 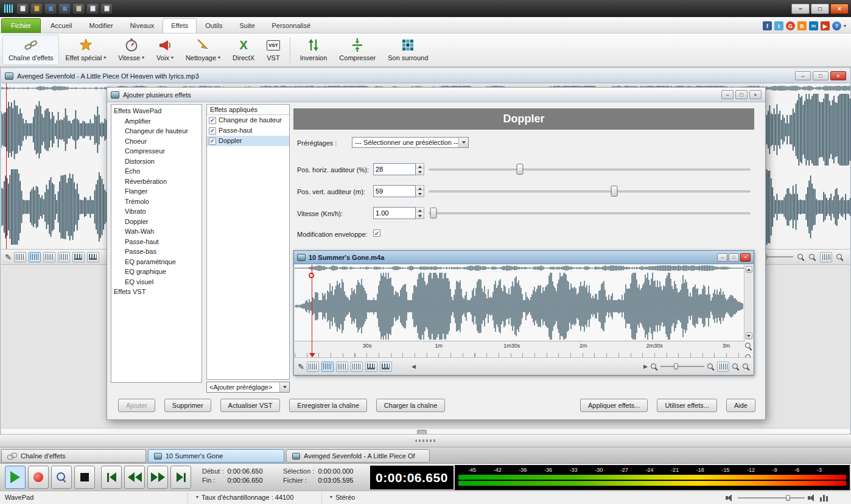 What do you see at coordinates (212, 141) in the screenshot?
I see `effect-checkbox` at bounding box center [212, 141].